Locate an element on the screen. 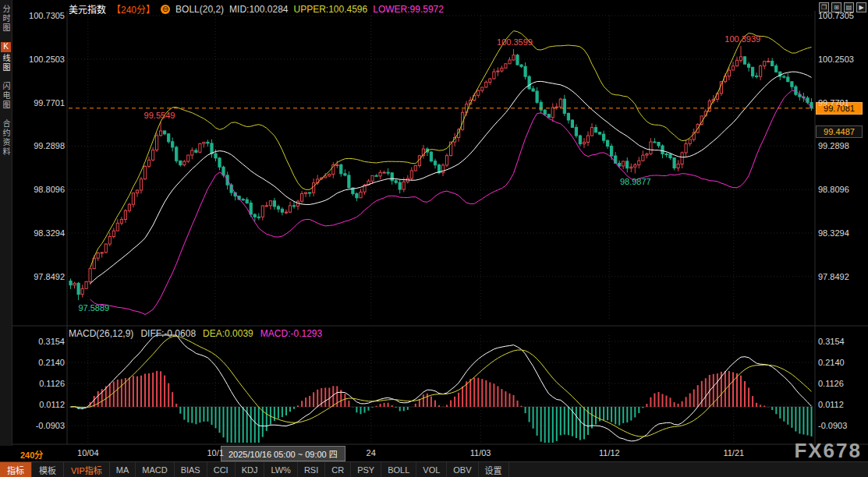 Image resolution: width=868 pixels, height=477 pixels. indicator-button-boll: BOLL is located at coordinates (399, 469).